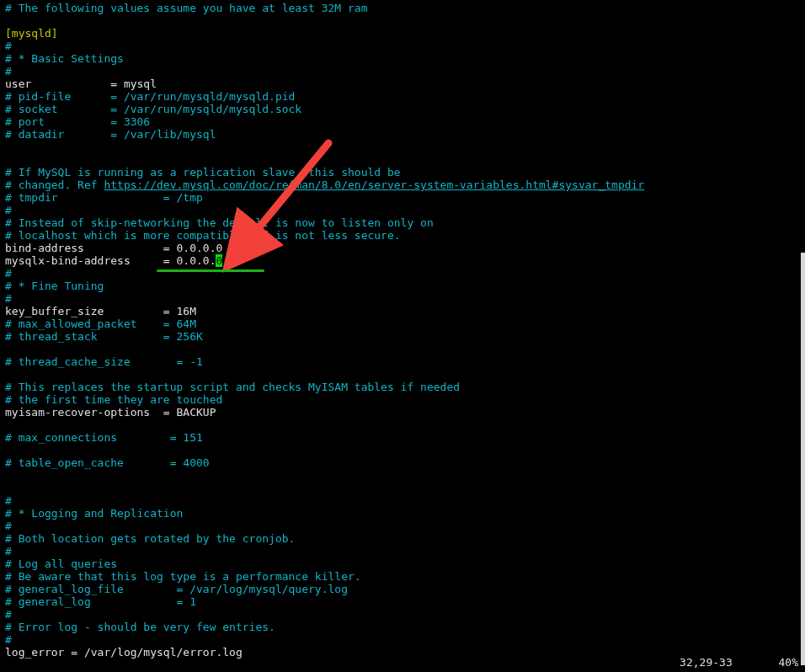 Image resolution: width=805 pixels, height=672 pixels. I want to click on editor-line: # max_allowed_packet = 64M, so click(402, 323).